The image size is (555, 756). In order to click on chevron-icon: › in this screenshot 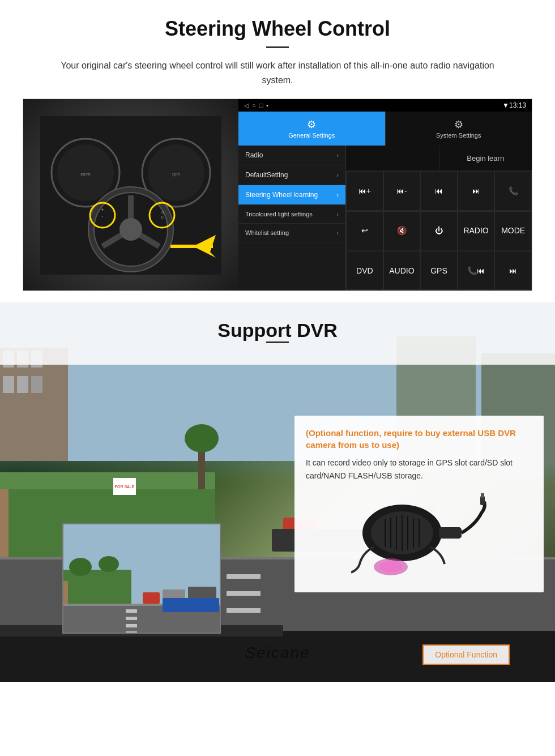, I will do `click(338, 155)`.